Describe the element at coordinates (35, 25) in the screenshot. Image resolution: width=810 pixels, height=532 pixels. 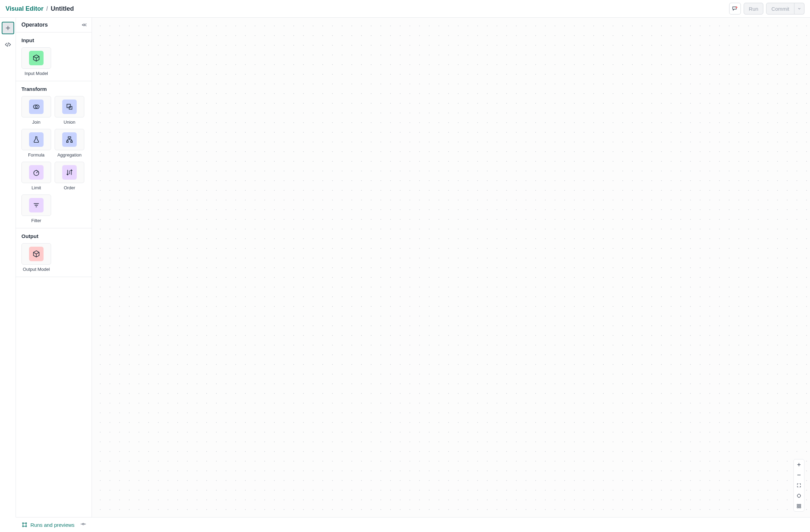
I see `sidebar-title: Operators` at that location.